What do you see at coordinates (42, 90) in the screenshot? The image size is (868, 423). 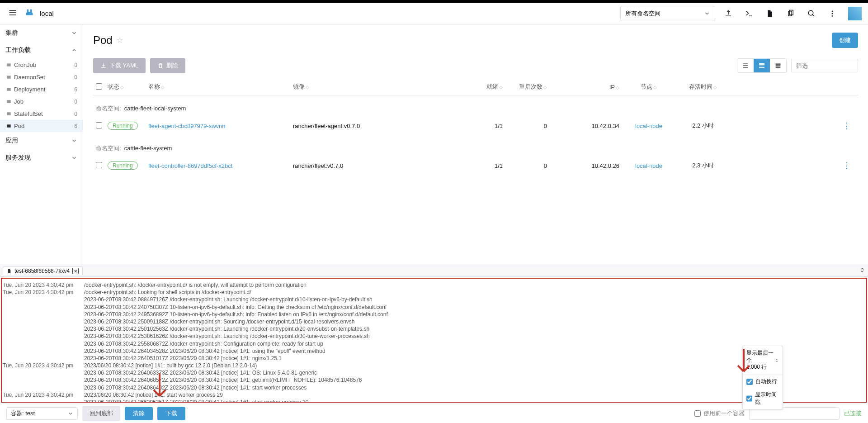 I see `sidebar-item-deployment: Deployment6` at bounding box center [42, 90].